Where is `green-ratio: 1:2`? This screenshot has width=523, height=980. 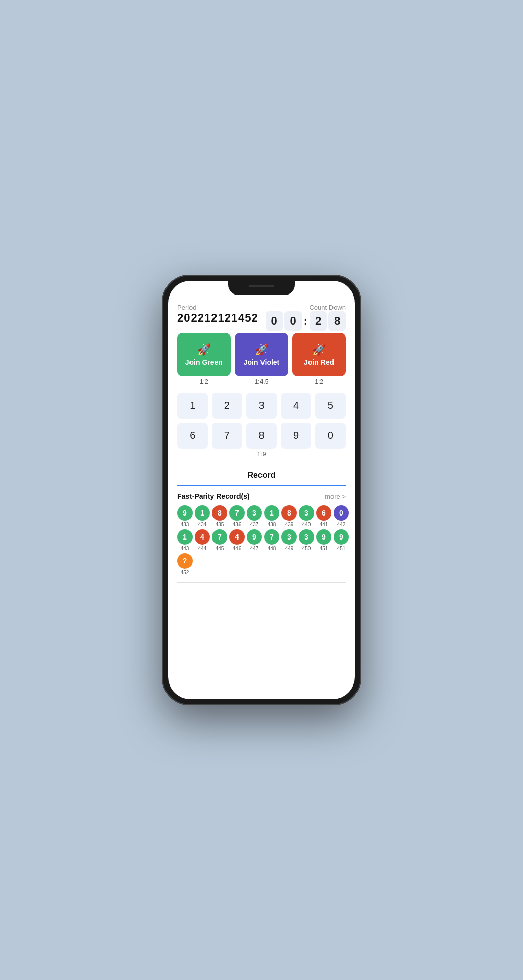 green-ratio: 1:2 is located at coordinates (204, 382).